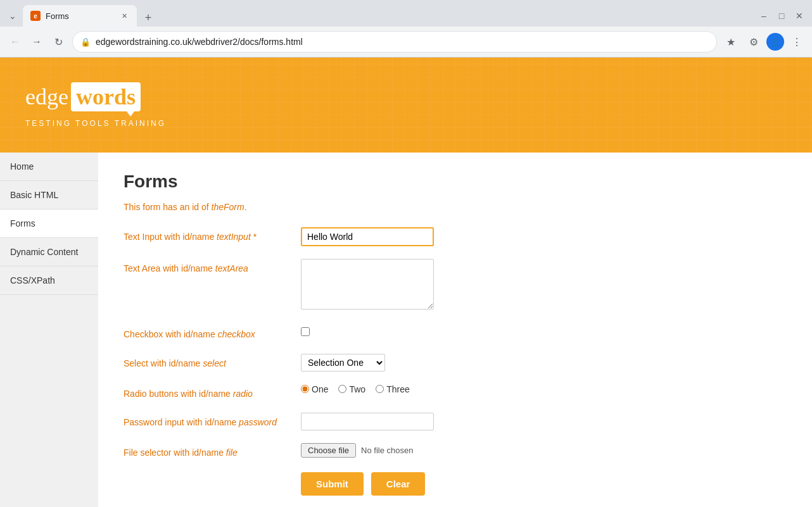  I want to click on textarea-label: Text Area with id/name textArea, so click(212, 267).